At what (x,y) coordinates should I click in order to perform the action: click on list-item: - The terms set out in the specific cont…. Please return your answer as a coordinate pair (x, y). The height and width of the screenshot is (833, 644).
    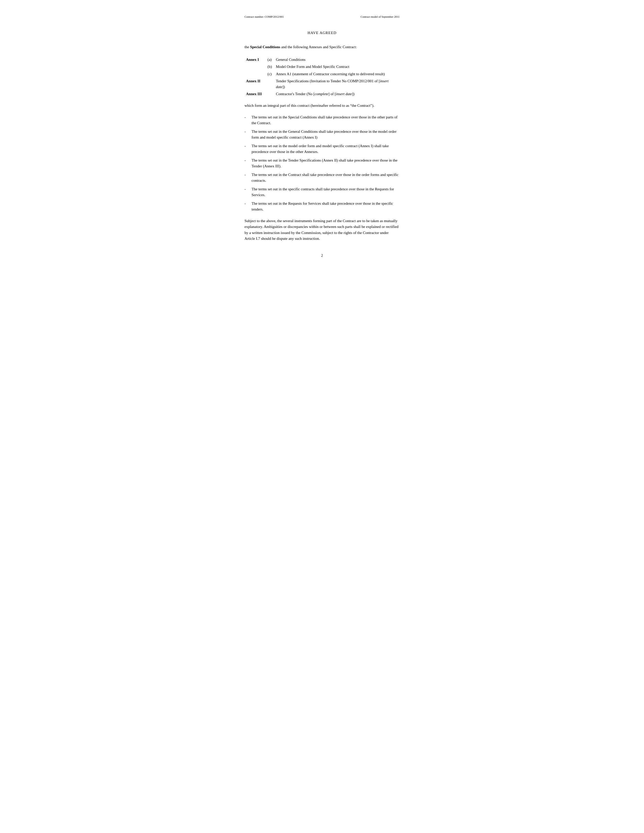
    Looking at the image, I should click on (322, 192).